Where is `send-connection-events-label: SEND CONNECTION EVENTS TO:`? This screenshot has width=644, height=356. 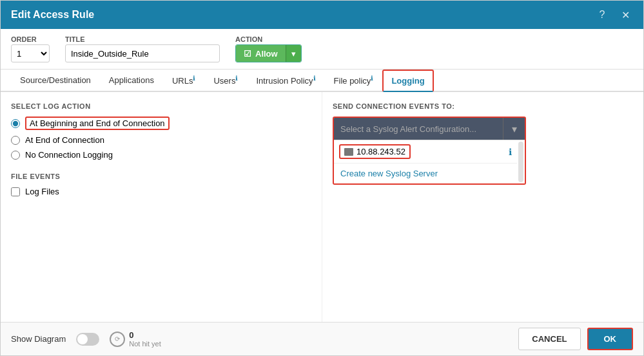 send-connection-events-label: SEND CONNECTION EVENTS TO: is located at coordinates (483, 106).